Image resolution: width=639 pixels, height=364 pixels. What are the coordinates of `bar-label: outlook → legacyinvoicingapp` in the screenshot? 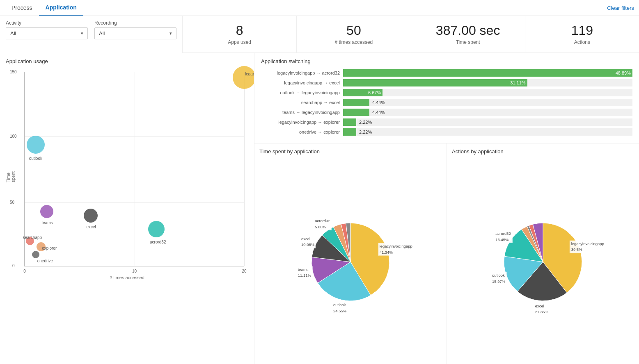 It's located at (302, 93).